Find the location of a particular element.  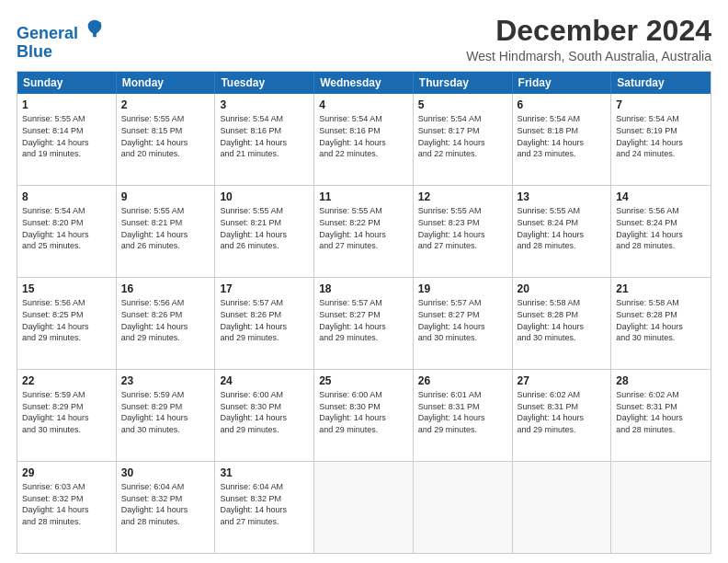

day-cell-29: 29Sunrise: 6:03 AMSunset: 8:32 PMDayligh… is located at coordinates (67, 508).